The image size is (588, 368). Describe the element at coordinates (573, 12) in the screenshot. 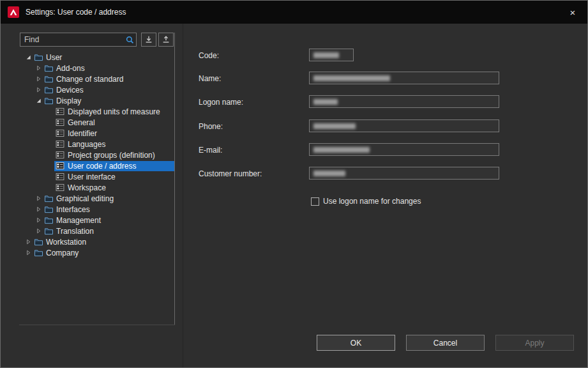

I see `close-button: ×` at that location.